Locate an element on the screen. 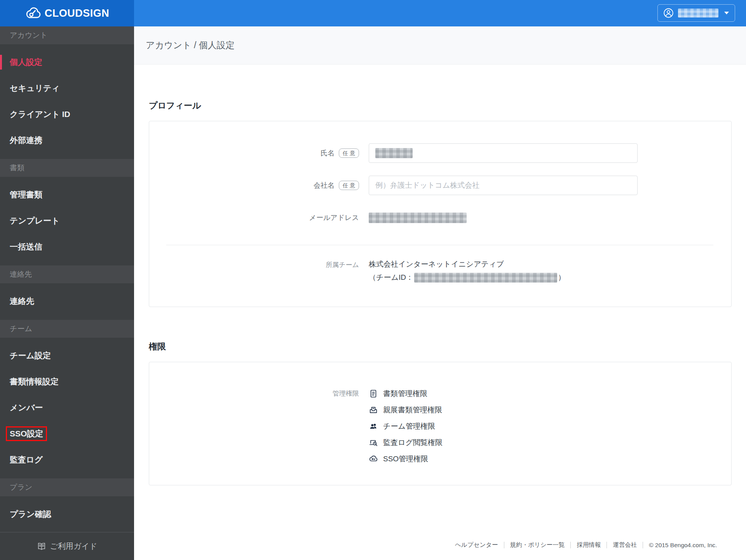  company-field-label: 会社名 is located at coordinates (324, 185).